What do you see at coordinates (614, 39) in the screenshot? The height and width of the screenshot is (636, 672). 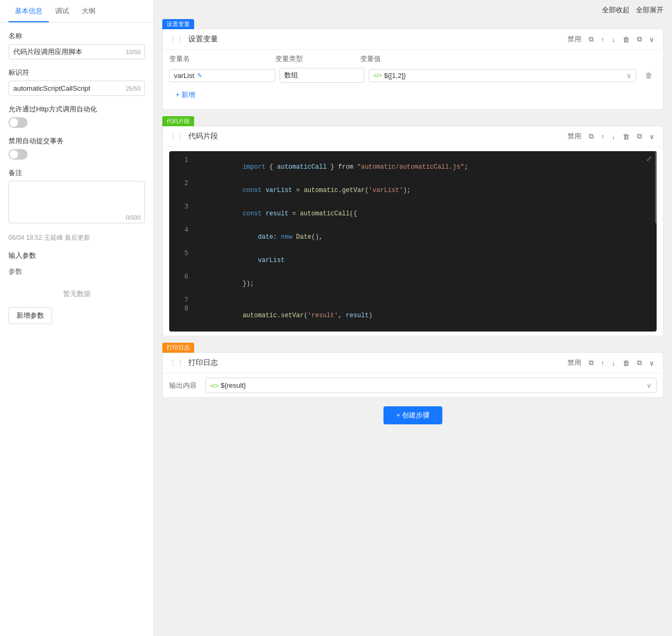 I see `set-variable-down-btn: ↓` at bounding box center [614, 39].